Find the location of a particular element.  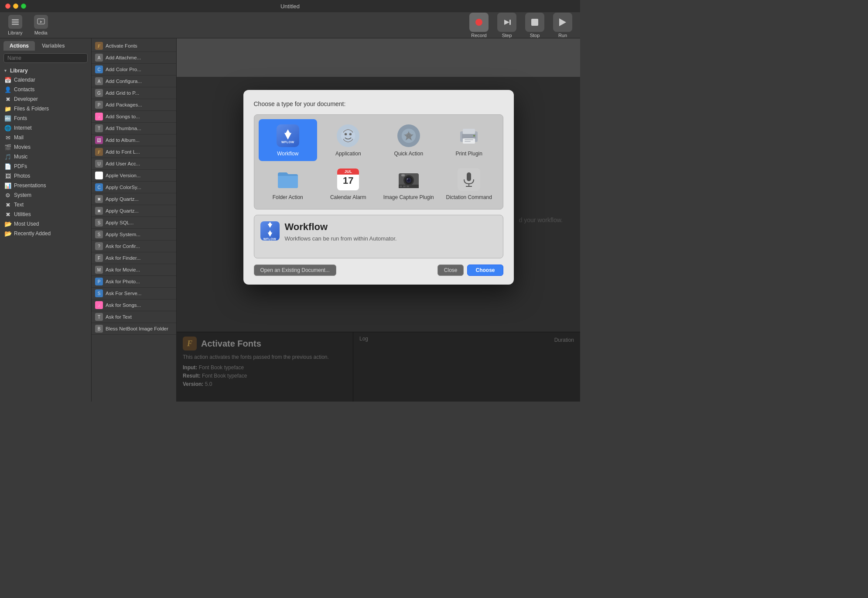

action-label: Add Packages... is located at coordinates (124, 105).